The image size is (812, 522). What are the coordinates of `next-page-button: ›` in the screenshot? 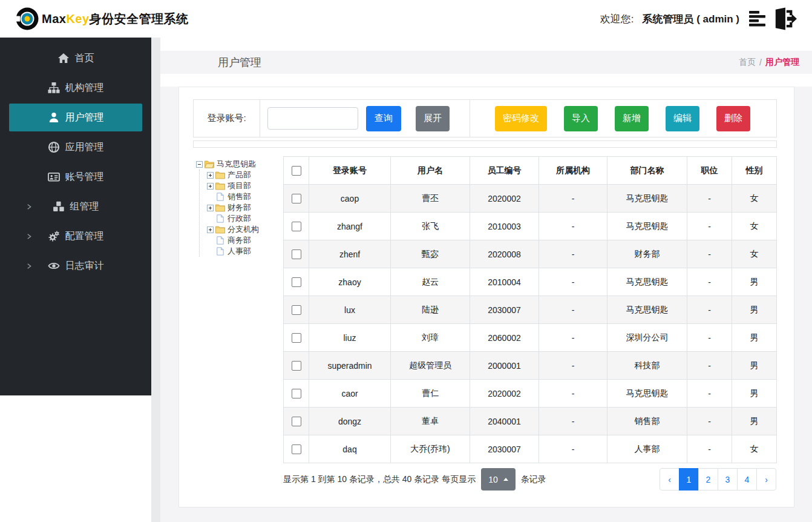 It's located at (766, 480).